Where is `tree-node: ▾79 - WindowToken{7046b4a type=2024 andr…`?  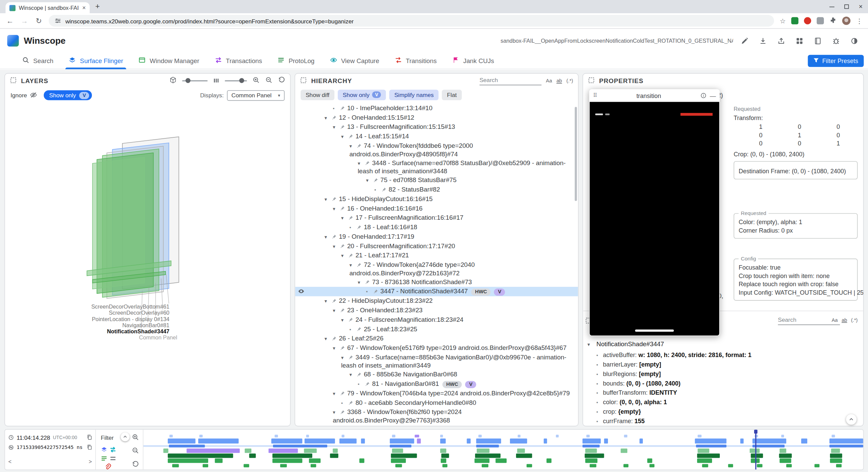 tree-node: ▾79 - WindowToken{7046b4a type=2024 andr… is located at coordinates (436, 393).